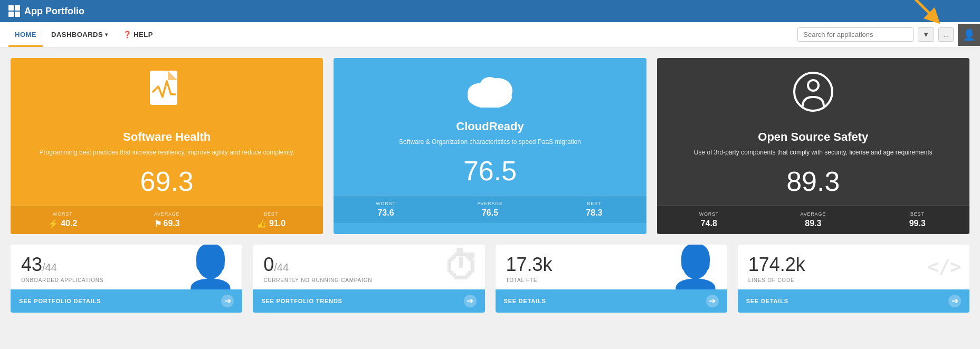 The width and height of the screenshot is (980, 349). What do you see at coordinates (490, 127) in the screenshot?
I see `card-title: CloudReady` at bounding box center [490, 127].